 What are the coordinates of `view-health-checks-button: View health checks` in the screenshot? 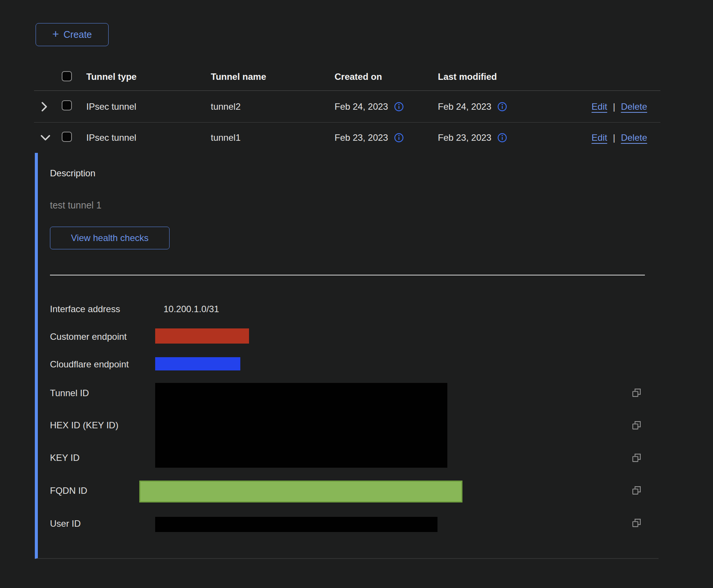 It's located at (110, 238).